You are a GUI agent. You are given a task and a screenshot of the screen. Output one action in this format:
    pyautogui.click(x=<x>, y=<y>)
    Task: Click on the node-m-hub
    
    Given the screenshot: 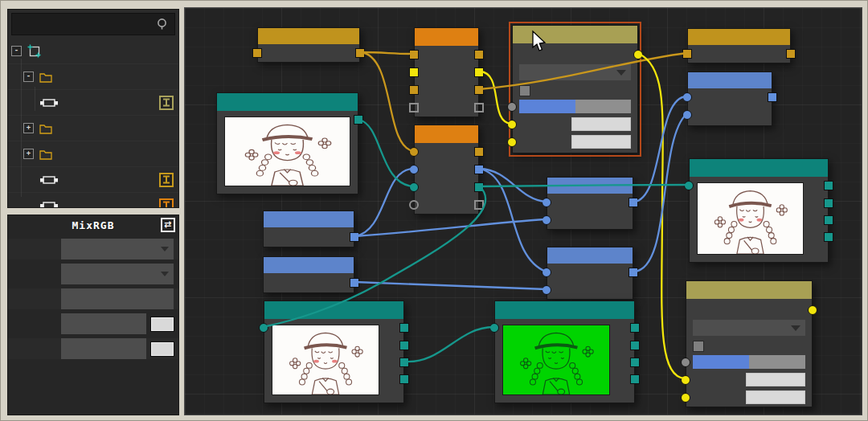 What is the action you would take?
    pyautogui.click(x=447, y=72)
    